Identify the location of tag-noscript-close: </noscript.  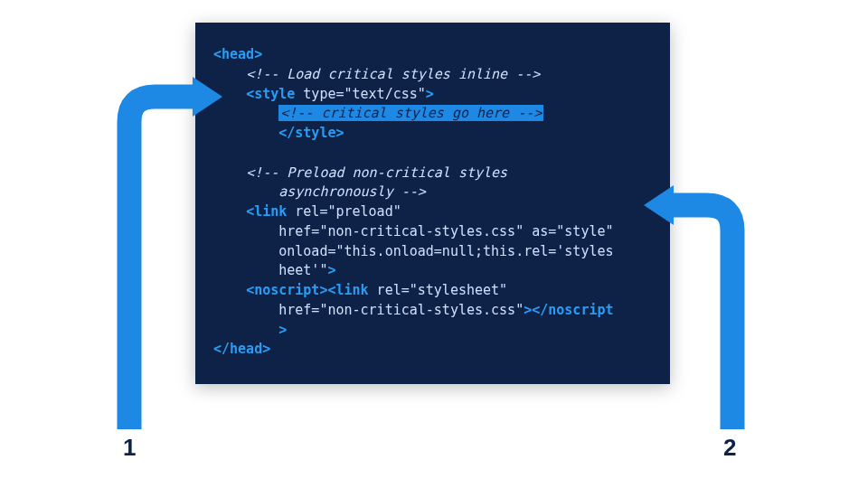
(572, 310).